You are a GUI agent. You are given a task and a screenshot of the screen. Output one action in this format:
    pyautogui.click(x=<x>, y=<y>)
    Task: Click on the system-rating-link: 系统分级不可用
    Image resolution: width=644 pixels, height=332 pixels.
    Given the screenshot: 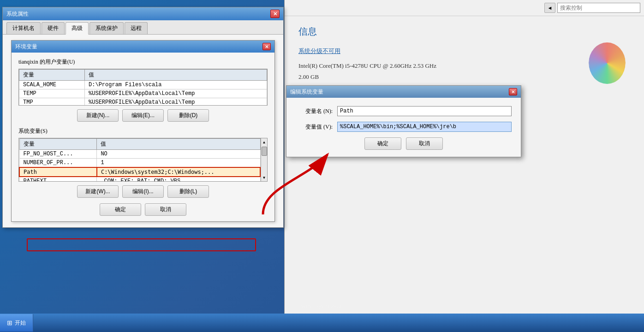 What is the action you would take?
    pyautogui.click(x=464, y=51)
    